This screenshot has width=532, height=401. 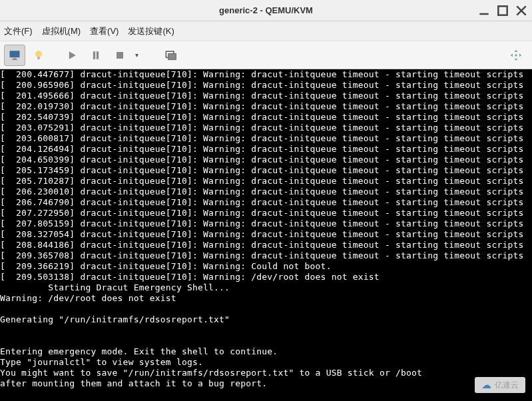 I want to click on menu-file: 文件(F), so click(x=19, y=31).